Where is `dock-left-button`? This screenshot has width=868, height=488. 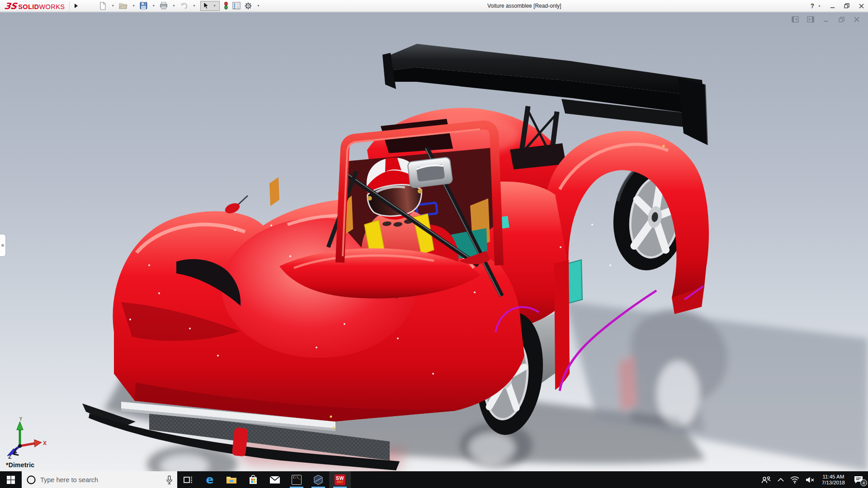 dock-left-button is located at coordinates (795, 19).